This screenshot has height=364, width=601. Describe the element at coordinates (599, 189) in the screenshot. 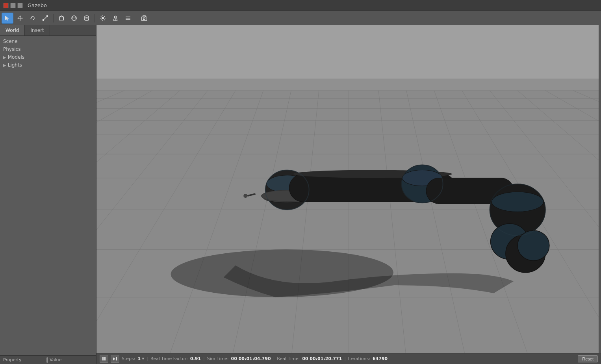

I see `resize-dots: ⋮` at that location.